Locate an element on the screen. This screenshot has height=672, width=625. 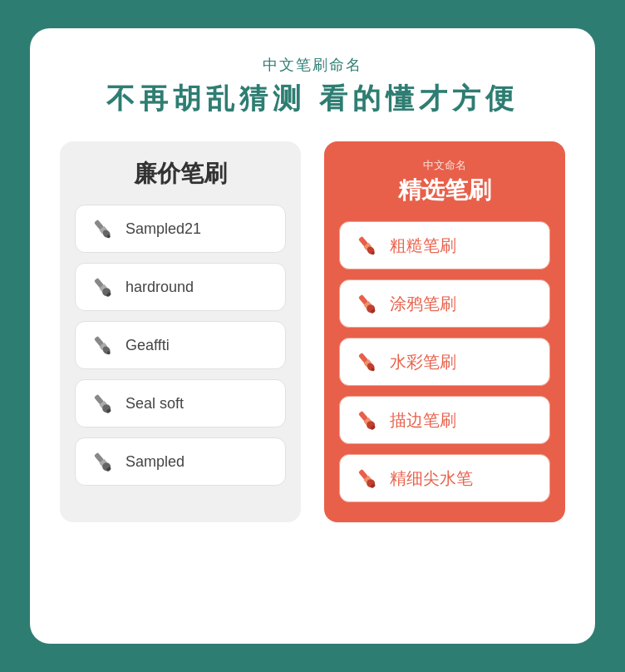
brush-name: Sampled21 is located at coordinates (163, 230).